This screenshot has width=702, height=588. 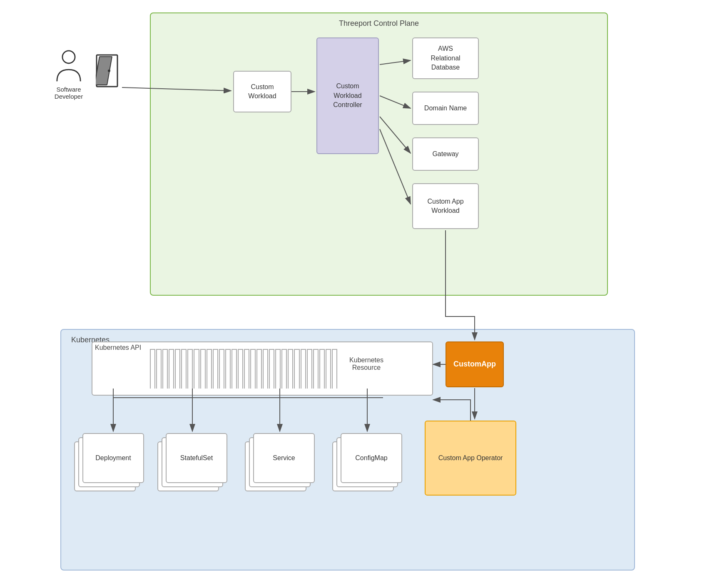 What do you see at coordinates (470, 458) in the screenshot?
I see `custom-app-operator-box: Custom App Operator` at bounding box center [470, 458].